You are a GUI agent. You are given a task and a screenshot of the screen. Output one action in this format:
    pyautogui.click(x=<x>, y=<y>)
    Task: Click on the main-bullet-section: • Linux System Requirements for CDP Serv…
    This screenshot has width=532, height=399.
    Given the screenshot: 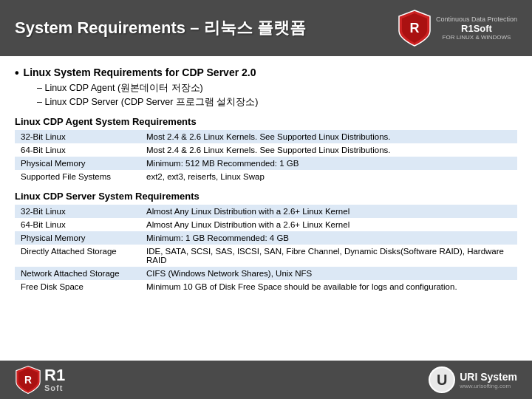 What is the action you would take?
    pyautogui.click(x=266, y=87)
    